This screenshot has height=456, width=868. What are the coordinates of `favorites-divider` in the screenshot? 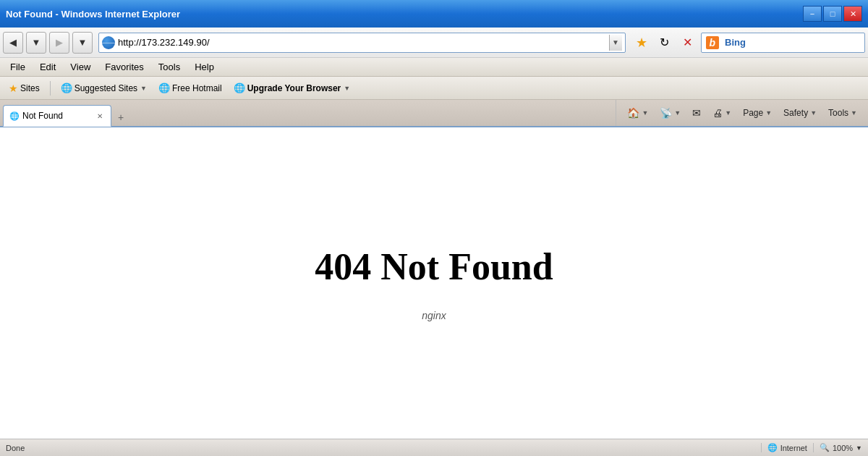 It's located at (51, 88).